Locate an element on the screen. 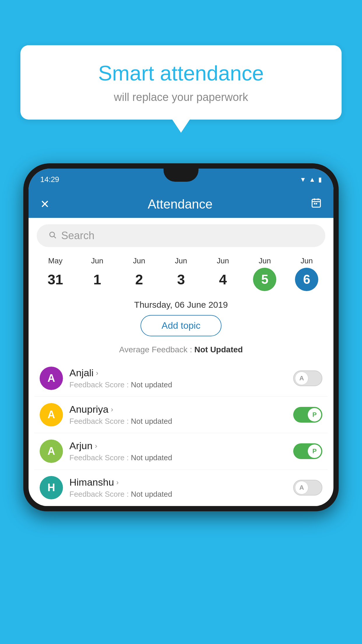 Image resolution: width=362 pixels, height=644 pixels. date-item-2: Jun2 is located at coordinates (139, 274).